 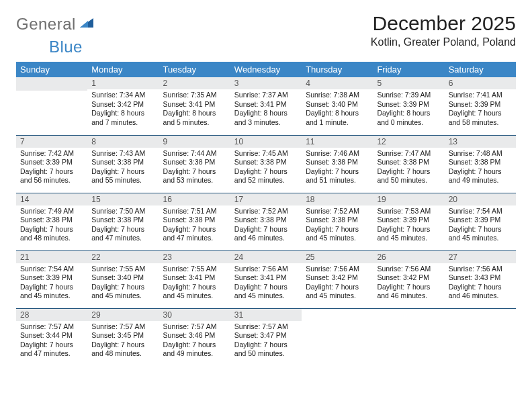 What do you see at coordinates (123, 118) in the screenshot?
I see `daylight-line: Daylight: 8 hours and 7 minutes.` at bounding box center [123, 118].